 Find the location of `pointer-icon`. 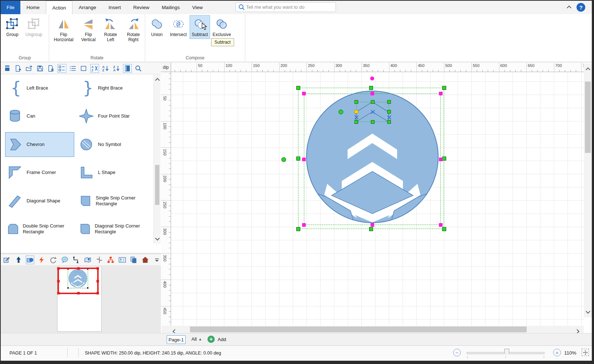

pointer-icon is located at coordinates (19, 260).